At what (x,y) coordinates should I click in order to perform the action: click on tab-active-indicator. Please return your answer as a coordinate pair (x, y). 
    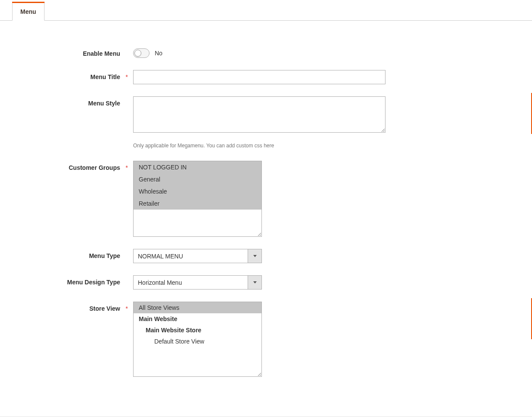
    Looking at the image, I should click on (29, 3).